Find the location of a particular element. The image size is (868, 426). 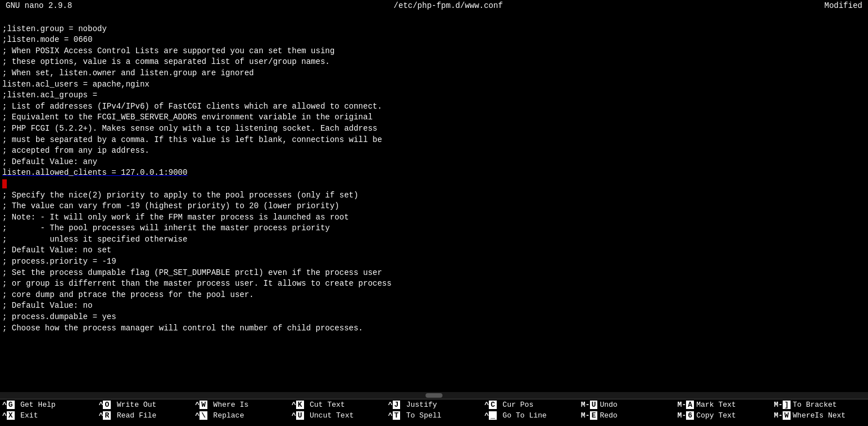

shortcut-label: Exit is located at coordinates (29, 415).